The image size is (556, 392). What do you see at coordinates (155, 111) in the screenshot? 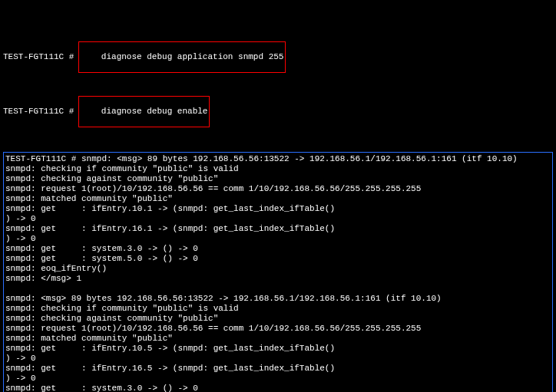
I see `command-2-text: diagnose debug enable` at bounding box center [155, 111].